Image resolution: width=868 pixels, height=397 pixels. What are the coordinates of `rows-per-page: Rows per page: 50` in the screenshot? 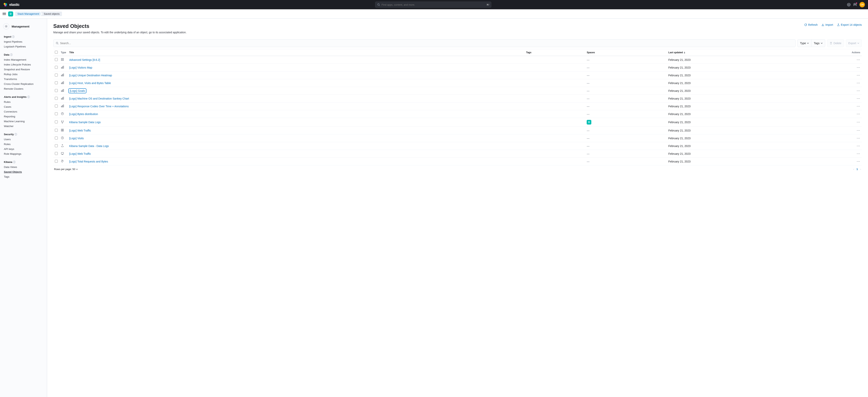 It's located at (66, 169).